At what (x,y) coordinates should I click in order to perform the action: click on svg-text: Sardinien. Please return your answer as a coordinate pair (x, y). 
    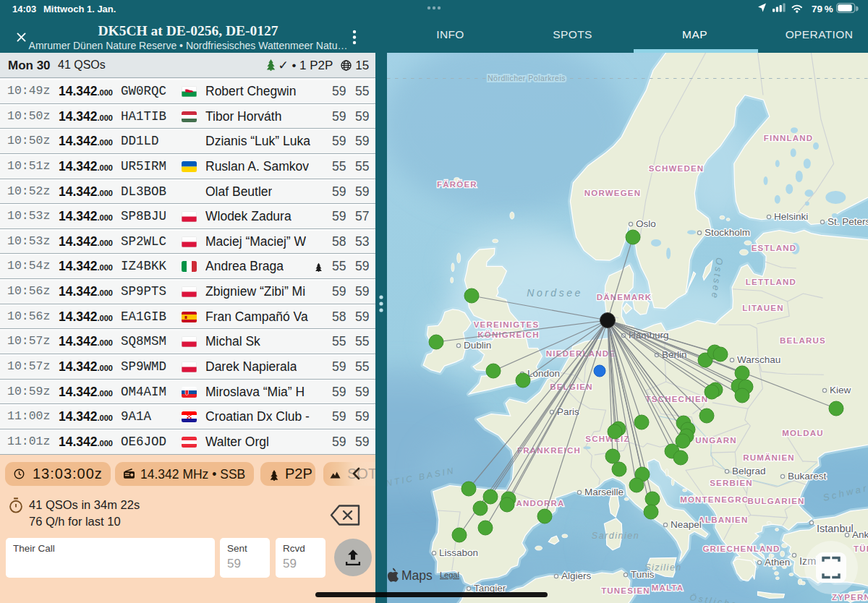
    Looking at the image, I should click on (616, 536).